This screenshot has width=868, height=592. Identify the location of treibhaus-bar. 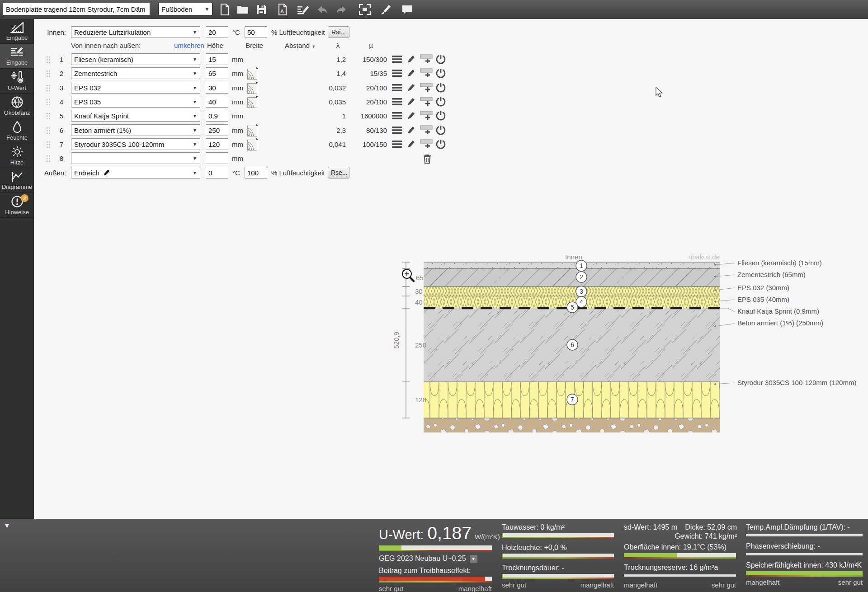
(435, 579).